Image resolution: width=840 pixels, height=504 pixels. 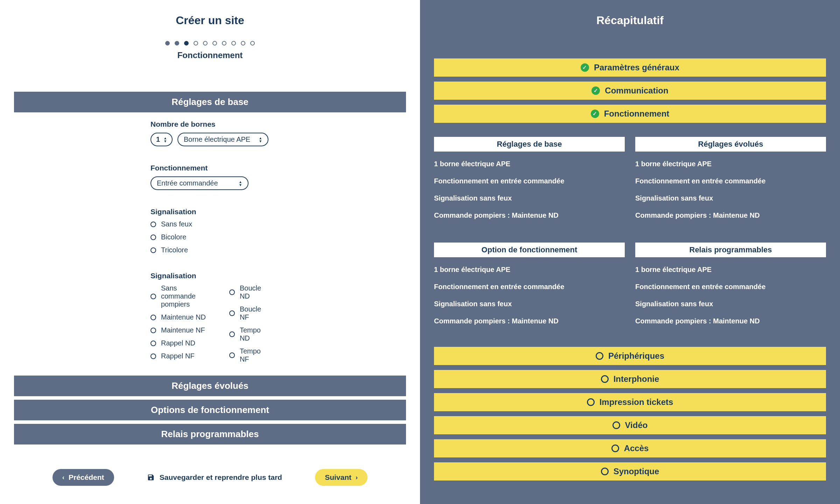 What do you see at coordinates (630, 402) in the screenshot?
I see `recap-step-incomplete: Impression tickets` at bounding box center [630, 402].